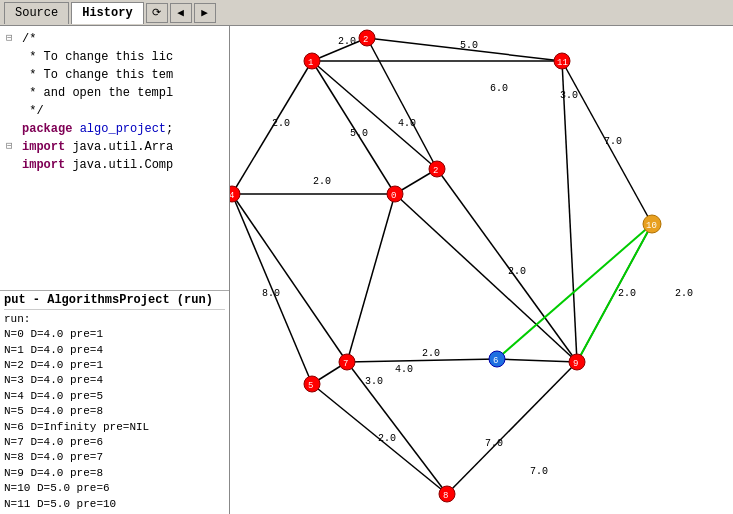 This screenshot has width=733, height=514. What do you see at coordinates (36, 13) in the screenshot?
I see `tab-source: Source` at bounding box center [36, 13].